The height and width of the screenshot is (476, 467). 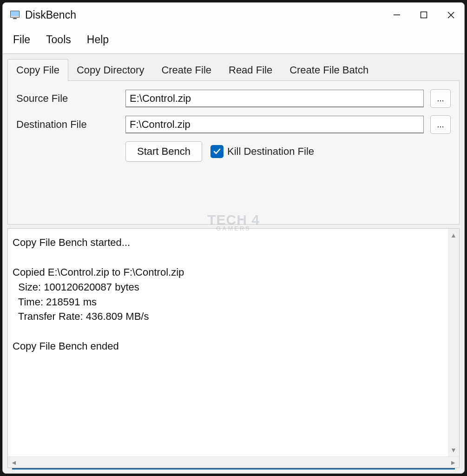 What do you see at coordinates (275, 125) in the screenshot?
I see `destination-file-input` at bounding box center [275, 125].